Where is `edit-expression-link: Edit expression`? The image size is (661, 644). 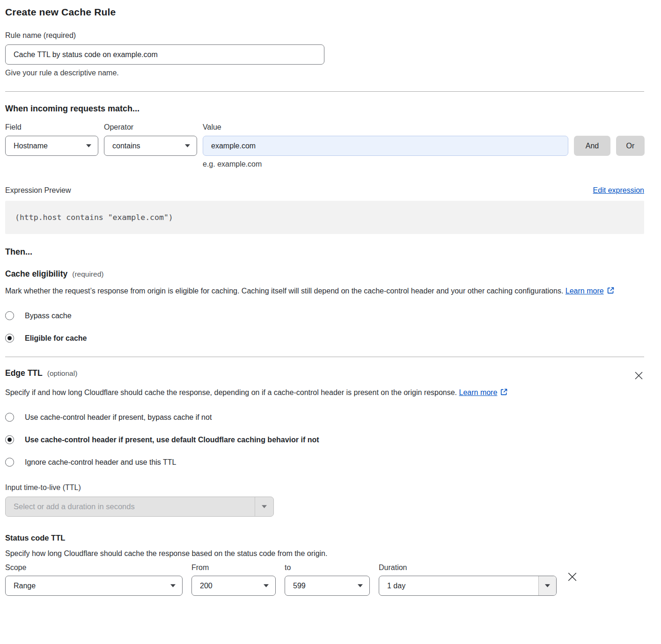 edit-expression-link: Edit expression is located at coordinates (619, 190).